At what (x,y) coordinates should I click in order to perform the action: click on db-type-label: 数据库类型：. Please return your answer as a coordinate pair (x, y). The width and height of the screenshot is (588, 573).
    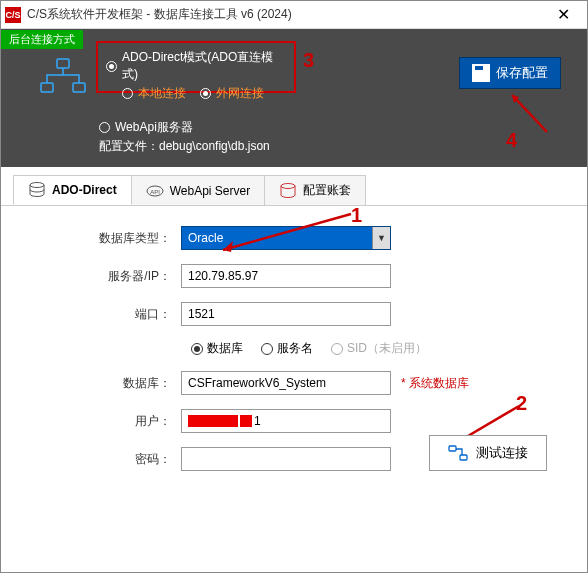
    Looking at the image, I should click on (101, 238).